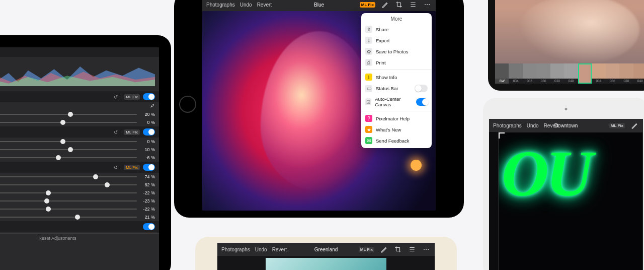 The height and width of the screenshot is (270, 644). I want to click on popover-title: More, so click(396, 18).